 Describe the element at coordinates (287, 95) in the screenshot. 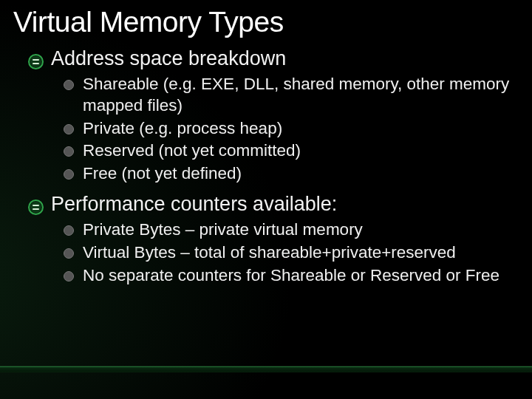

I see `list-item: Shareable (e.g. EXE, DLL, shared memory,…` at that location.